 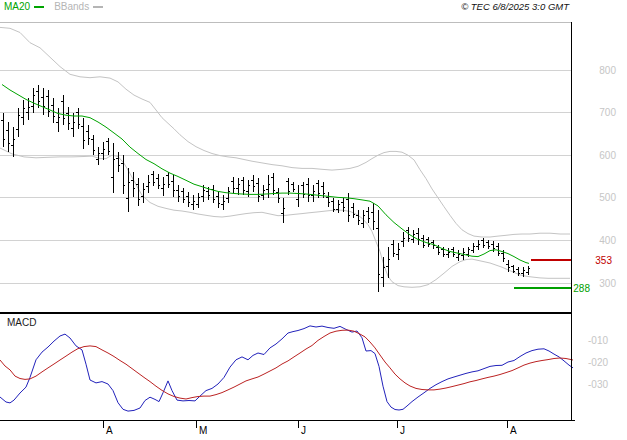 I want to click on macd-axis-label: -010, so click(x=598, y=340).